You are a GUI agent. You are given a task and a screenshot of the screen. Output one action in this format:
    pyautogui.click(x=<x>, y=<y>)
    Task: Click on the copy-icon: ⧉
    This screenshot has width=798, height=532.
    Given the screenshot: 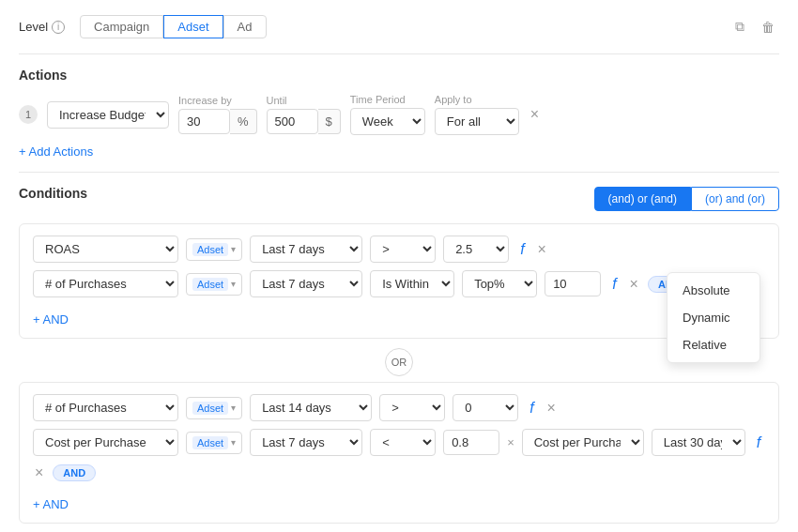 What is the action you would take?
    pyautogui.click(x=740, y=27)
    